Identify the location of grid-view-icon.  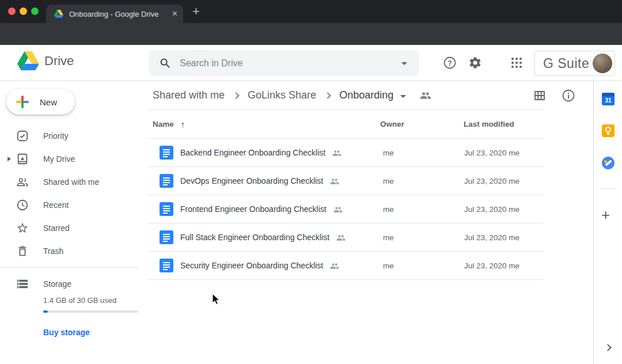
(540, 96).